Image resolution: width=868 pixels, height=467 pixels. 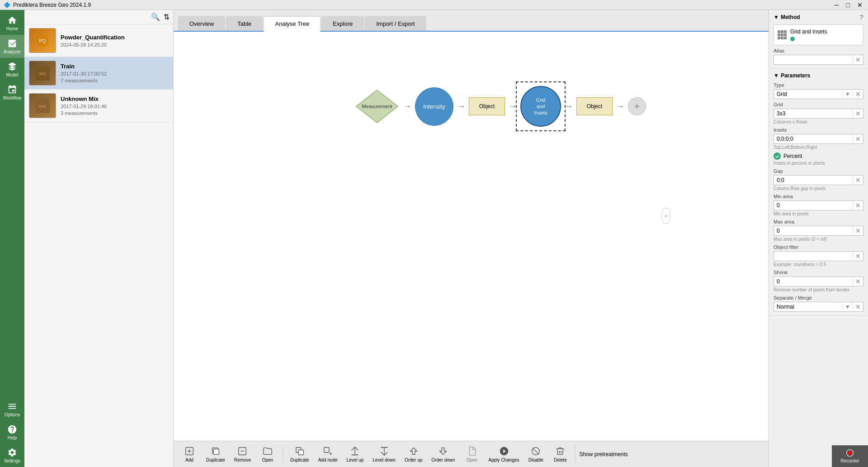 What do you see at coordinates (858, 281) in the screenshot?
I see `shrink-clear-button: ✕` at bounding box center [858, 281].